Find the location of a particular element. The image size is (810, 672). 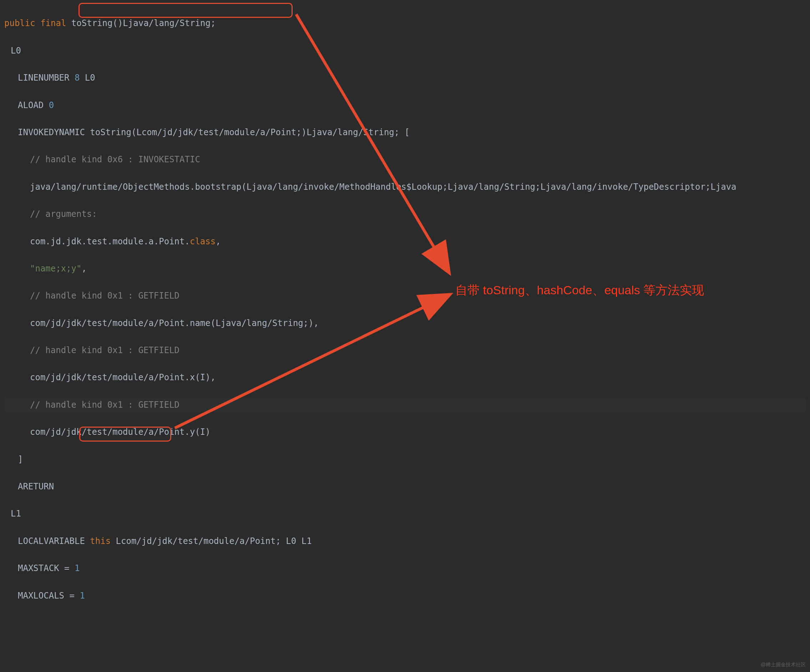

m1-bootstrap: java/lang/runtime/ObjectMethods.bootstra… is located at coordinates (383, 187).